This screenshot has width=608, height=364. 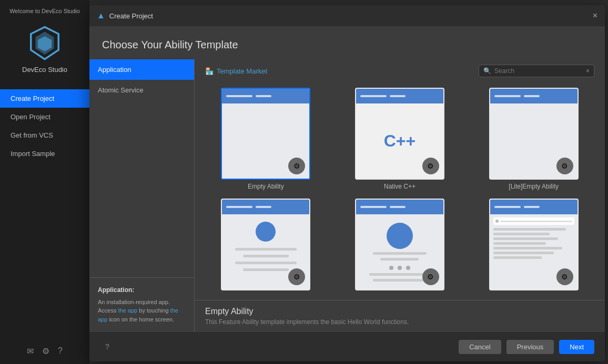 What do you see at coordinates (347, 16) in the screenshot?
I see `dialog-titlebar: ▲ Create Project ×` at bounding box center [347, 16].